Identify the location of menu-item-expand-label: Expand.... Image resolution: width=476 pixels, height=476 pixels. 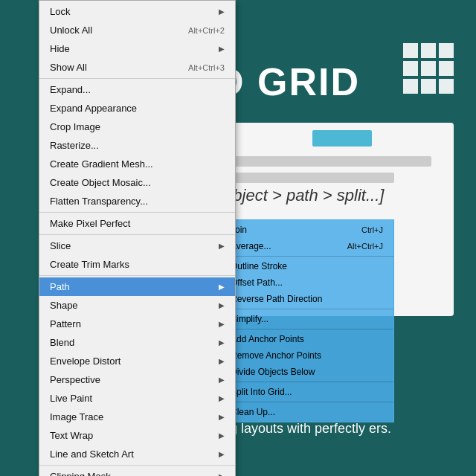
(70, 89).